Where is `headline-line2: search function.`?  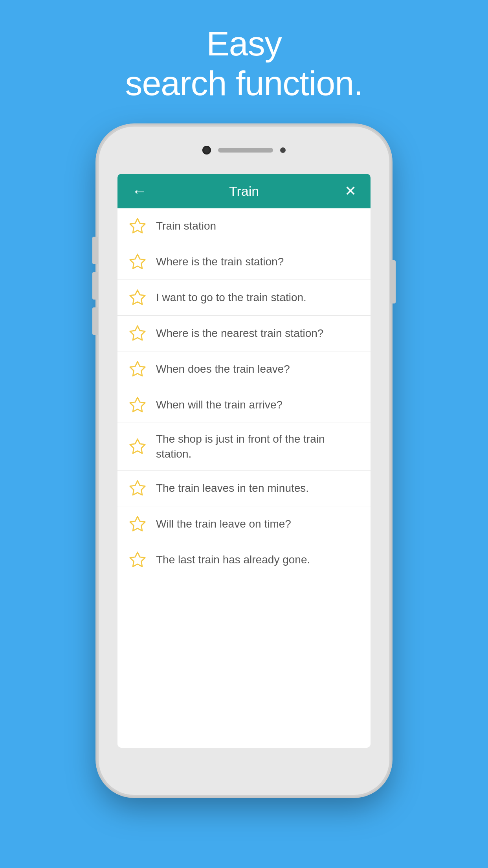
headline-line2: search function. is located at coordinates (244, 83).